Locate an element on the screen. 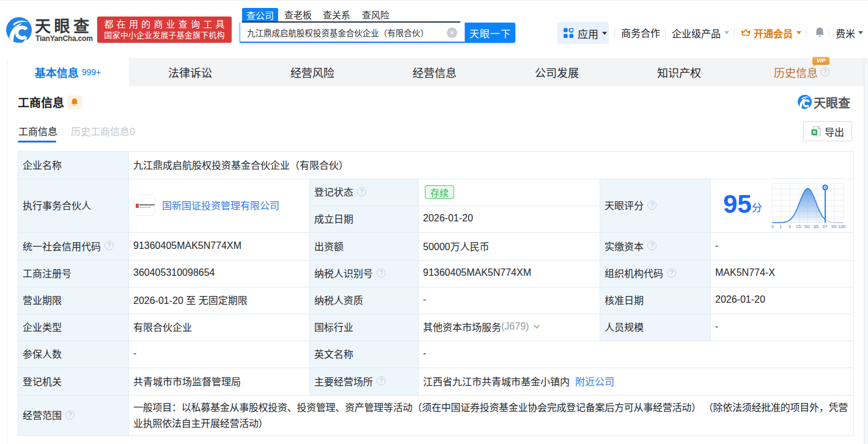 This screenshot has height=444, width=868. svg-text: 97 is located at coordinates (825, 226).